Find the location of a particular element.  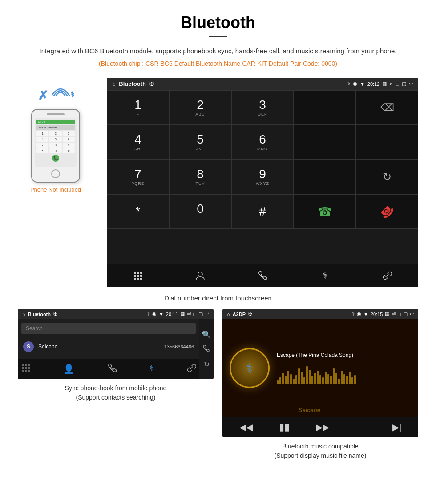

music-back-icon: ↩ is located at coordinates (412, 314).